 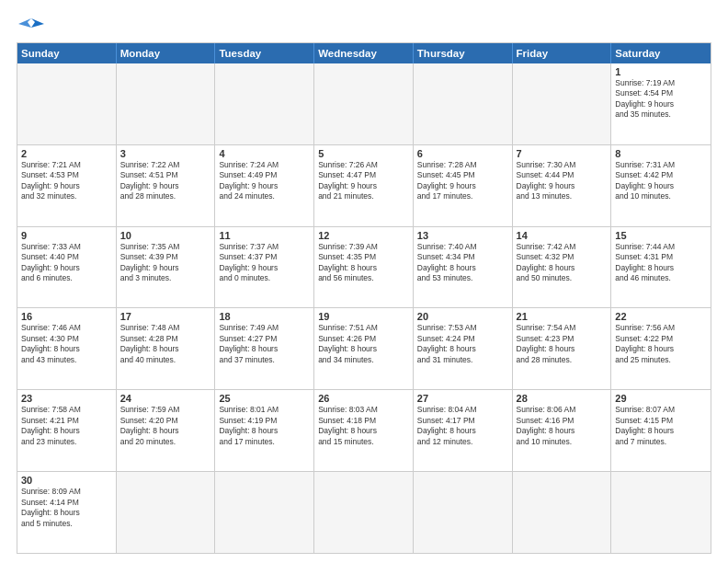 I want to click on cell-info: Sunrise: 7:49 AM Sunset: 4:27 PM Dayligh…, so click(x=265, y=344).